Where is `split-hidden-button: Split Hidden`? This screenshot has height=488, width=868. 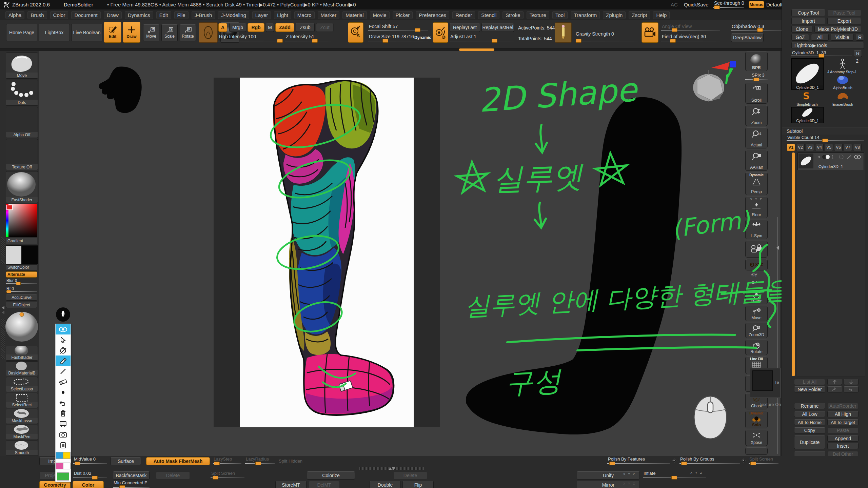
split-hidden-button: Split Hidden is located at coordinates (291, 461).